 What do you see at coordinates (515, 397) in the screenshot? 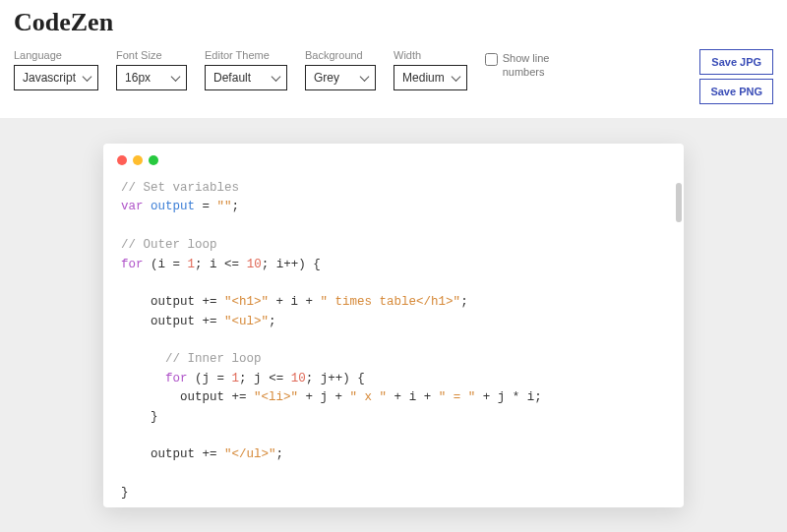
I see `code-op: *` at bounding box center [515, 397].